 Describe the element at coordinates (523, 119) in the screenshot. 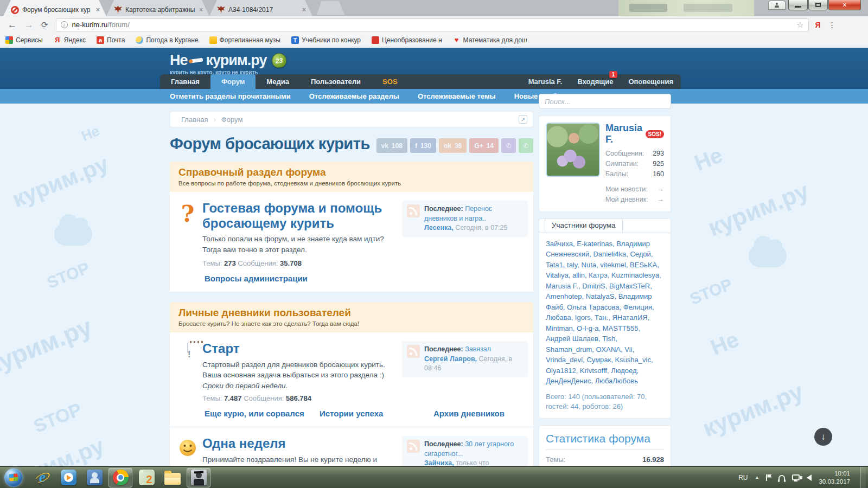

I see `external-link-icon: ↗` at that location.